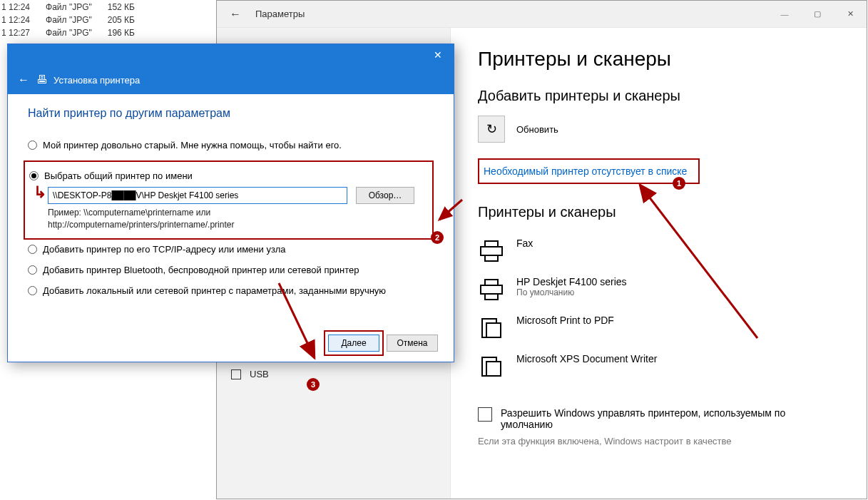 The height and width of the screenshot is (500, 868). What do you see at coordinates (437, 238) in the screenshot?
I see `annotation-badge-2: 2` at bounding box center [437, 238].